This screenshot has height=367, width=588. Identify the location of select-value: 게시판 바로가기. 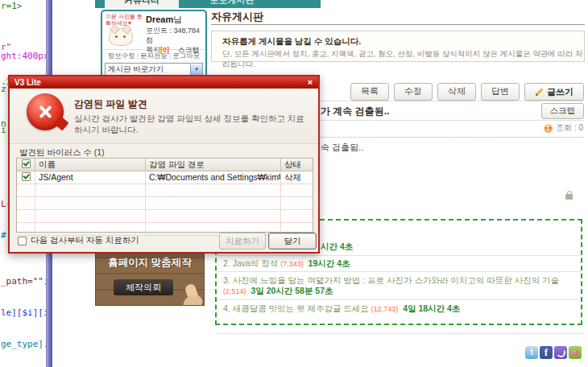
(148, 69).